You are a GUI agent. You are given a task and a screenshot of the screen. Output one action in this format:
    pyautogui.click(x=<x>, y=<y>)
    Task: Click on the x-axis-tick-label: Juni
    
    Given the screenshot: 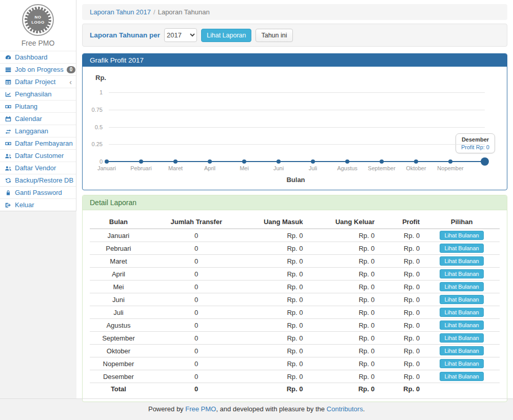 What is the action you would take?
    pyautogui.click(x=279, y=168)
    